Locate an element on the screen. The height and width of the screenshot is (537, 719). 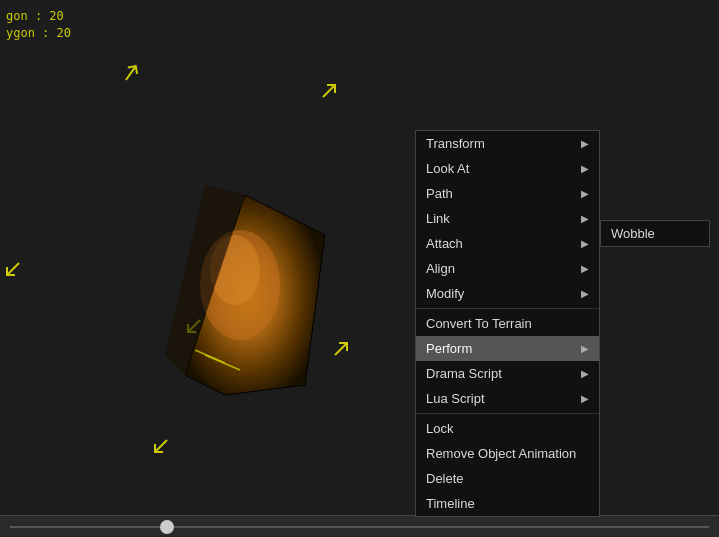
menu-item-label: Convert To Terrain is located at coordinates (479, 324).